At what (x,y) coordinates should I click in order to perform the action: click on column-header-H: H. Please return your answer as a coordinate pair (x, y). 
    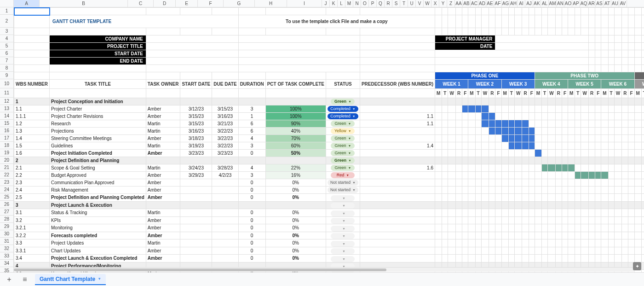
    Looking at the image, I should click on (271, 4).